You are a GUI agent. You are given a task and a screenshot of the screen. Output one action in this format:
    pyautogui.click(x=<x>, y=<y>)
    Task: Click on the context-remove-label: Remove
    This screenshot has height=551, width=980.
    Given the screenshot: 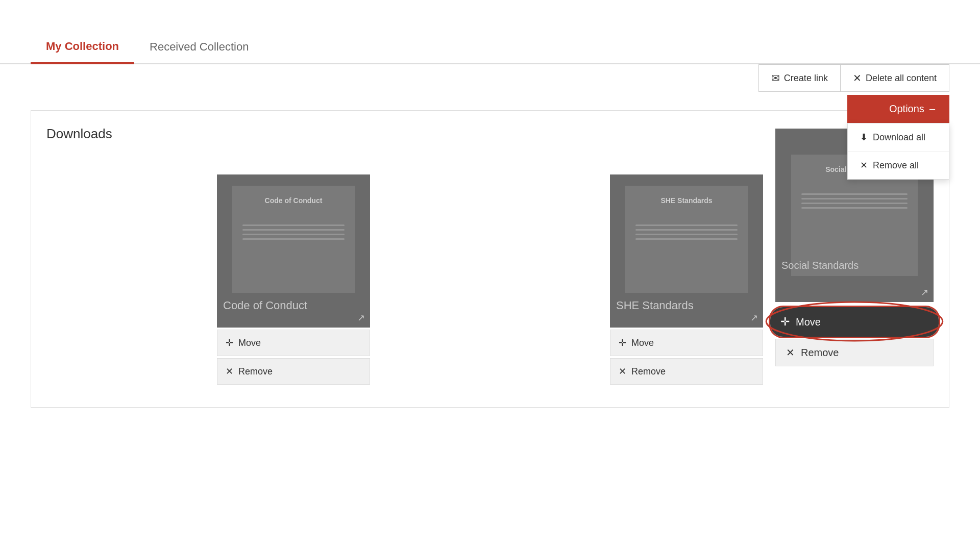 What is the action you would take?
    pyautogui.click(x=820, y=353)
    